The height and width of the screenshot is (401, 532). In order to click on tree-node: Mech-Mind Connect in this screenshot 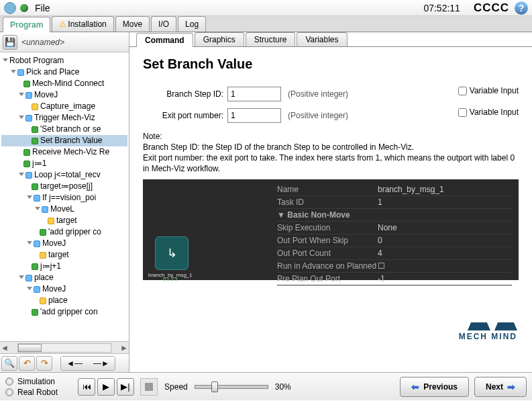, I will do `click(64, 83)`.